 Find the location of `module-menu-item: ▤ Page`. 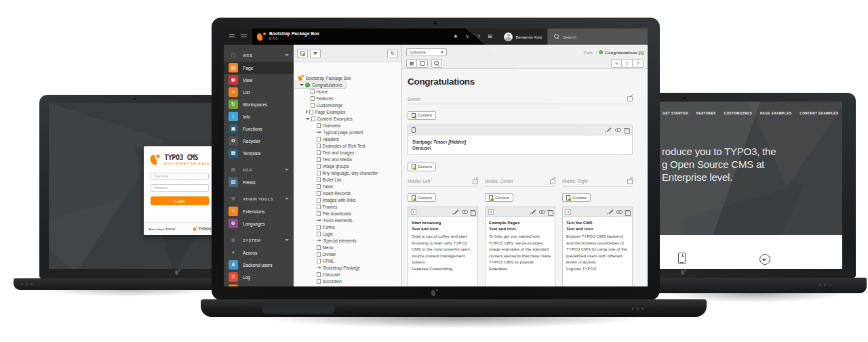

module-menu-item: ▤ Page is located at coordinates (259, 68).